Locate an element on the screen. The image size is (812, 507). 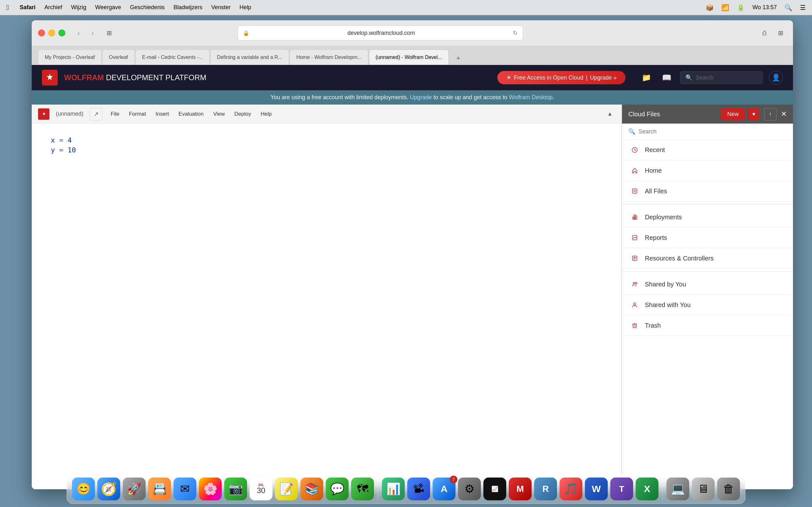
minimize-button is located at coordinates (52, 33).